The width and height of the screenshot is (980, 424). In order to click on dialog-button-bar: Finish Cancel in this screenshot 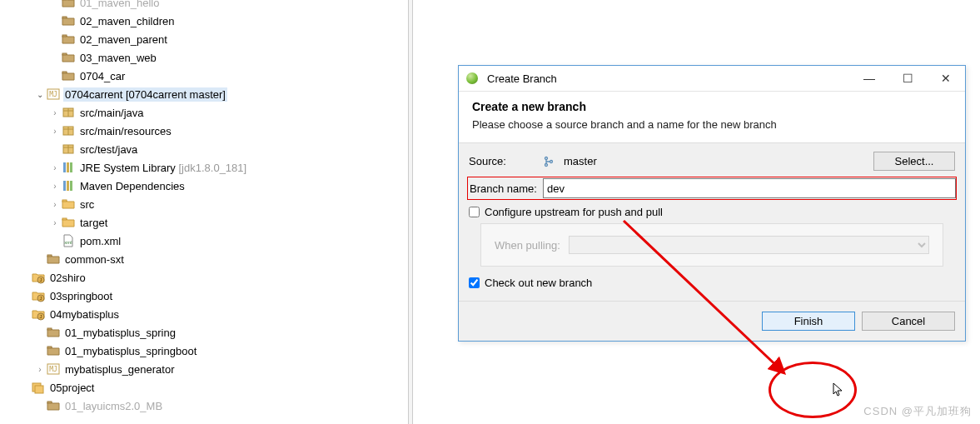, I will do `click(712, 321)`.